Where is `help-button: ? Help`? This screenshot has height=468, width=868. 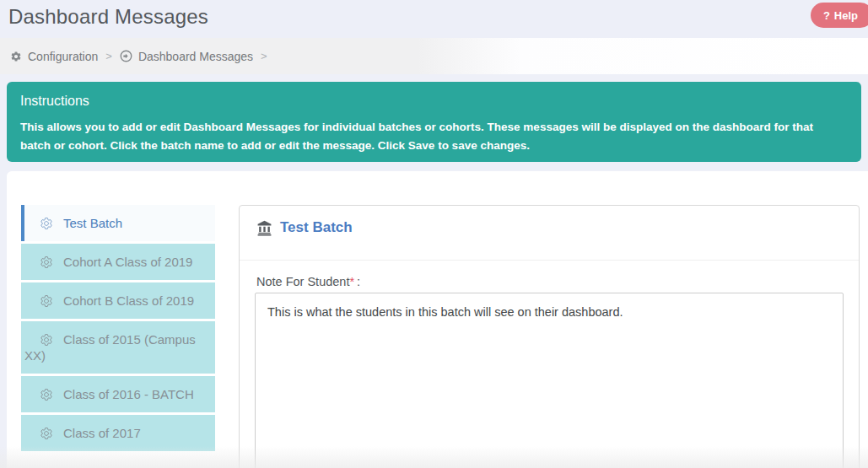 help-button: ? Help is located at coordinates (839, 15).